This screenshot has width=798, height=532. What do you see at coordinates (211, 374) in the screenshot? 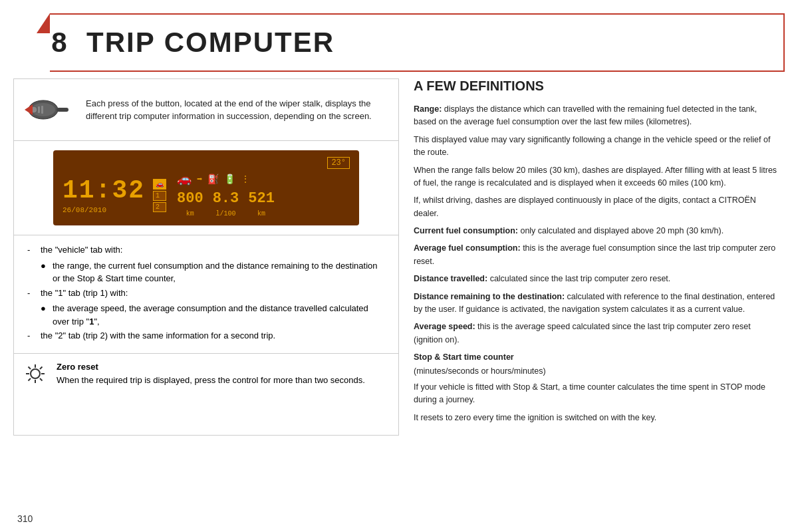
I see `zero-reset-text: Zero reset When the required trip is dis…` at bounding box center [211, 374].